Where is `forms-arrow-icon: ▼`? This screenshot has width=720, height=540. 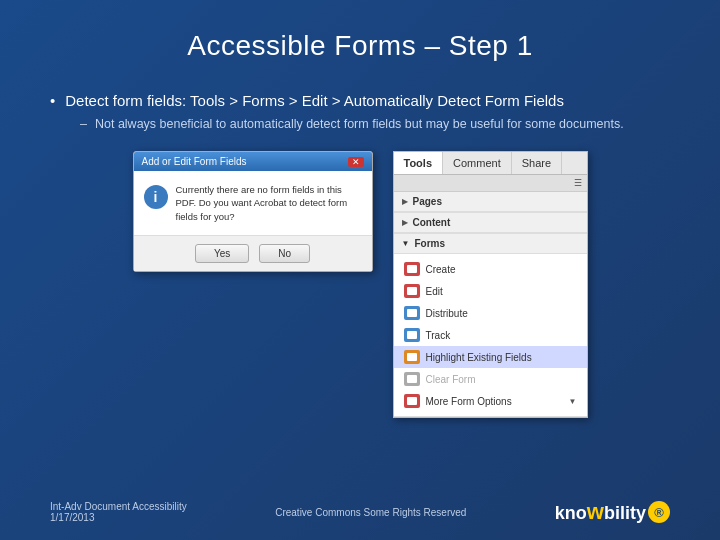
forms-arrow-icon: ▼ is located at coordinates (406, 244).